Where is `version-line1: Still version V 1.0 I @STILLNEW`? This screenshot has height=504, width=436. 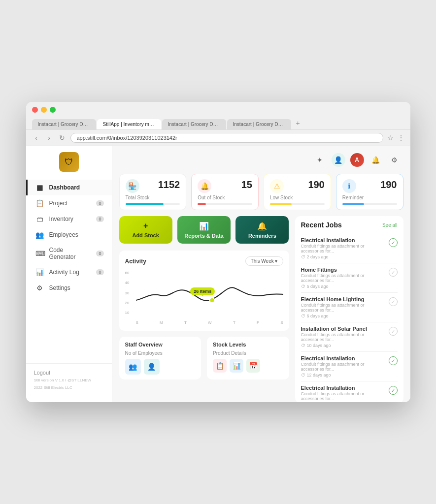 version-line1: Still version V 1.0 I @STILLNEW is located at coordinates (69, 380).